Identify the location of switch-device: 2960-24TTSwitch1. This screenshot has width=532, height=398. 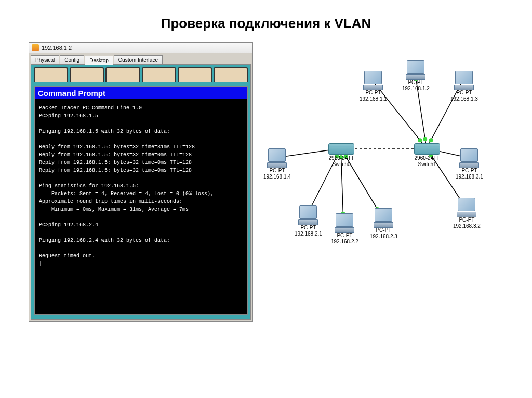
(427, 155).